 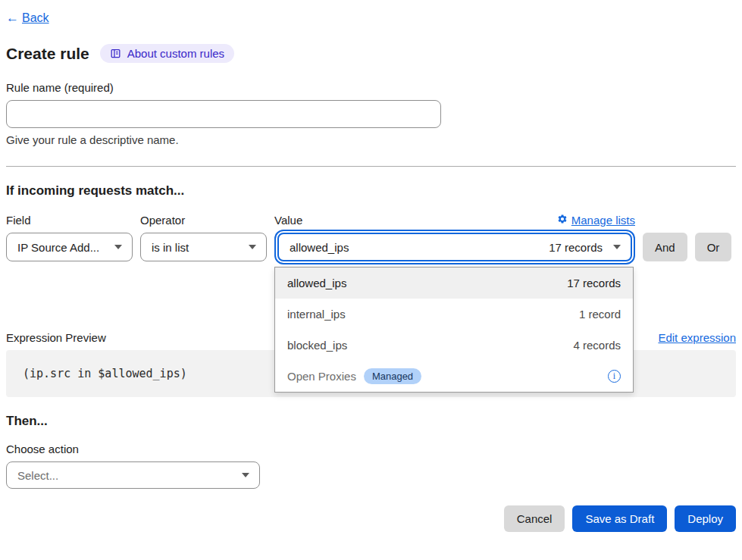 What do you see at coordinates (115, 53) in the screenshot?
I see `book-icon` at bounding box center [115, 53].